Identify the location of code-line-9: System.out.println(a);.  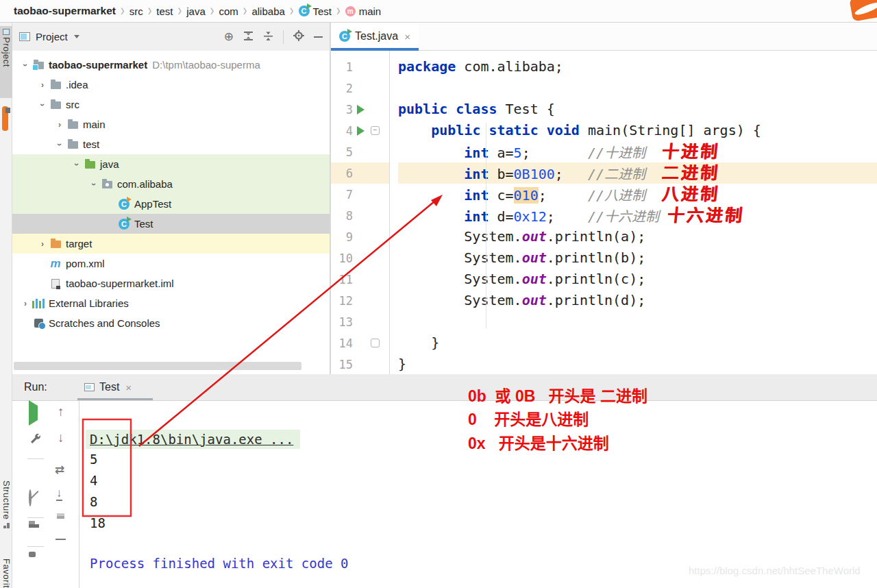
(637, 237).